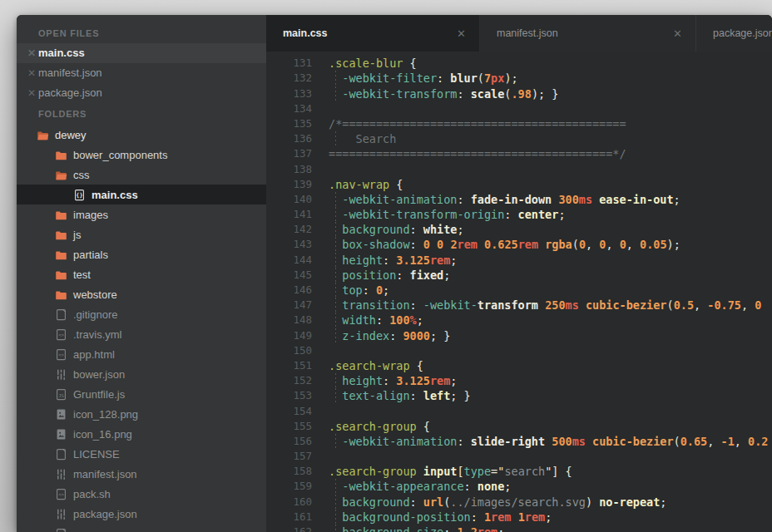 The height and width of the screenshot is (532, 772). Describe the element at coordinates (298, 320) in the screenshot. I see `line-number: 148` at that location.